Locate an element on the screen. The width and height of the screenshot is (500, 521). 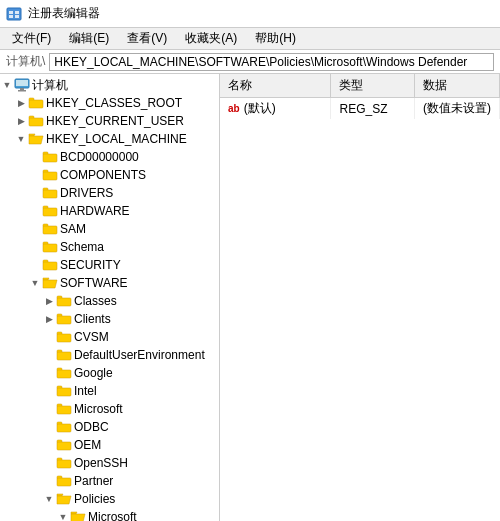
col-name: 名称 is located at coordinates (276, 86).